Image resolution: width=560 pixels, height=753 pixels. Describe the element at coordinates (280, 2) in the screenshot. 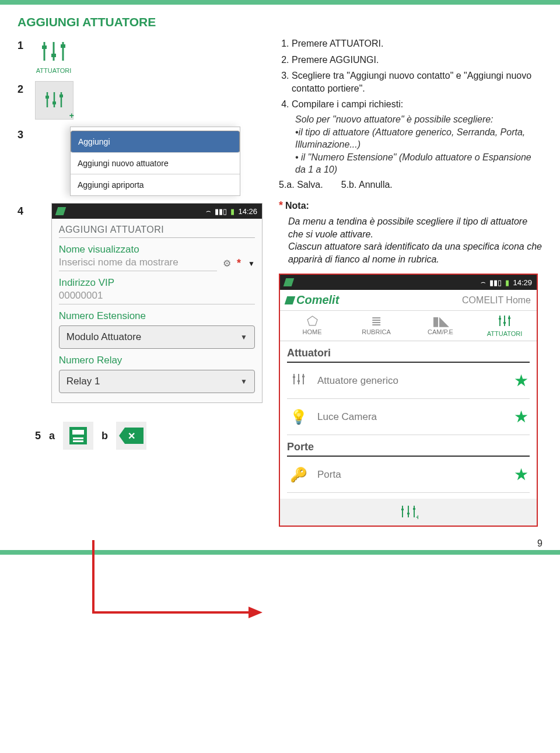

I see `top-green-bar` at that location.